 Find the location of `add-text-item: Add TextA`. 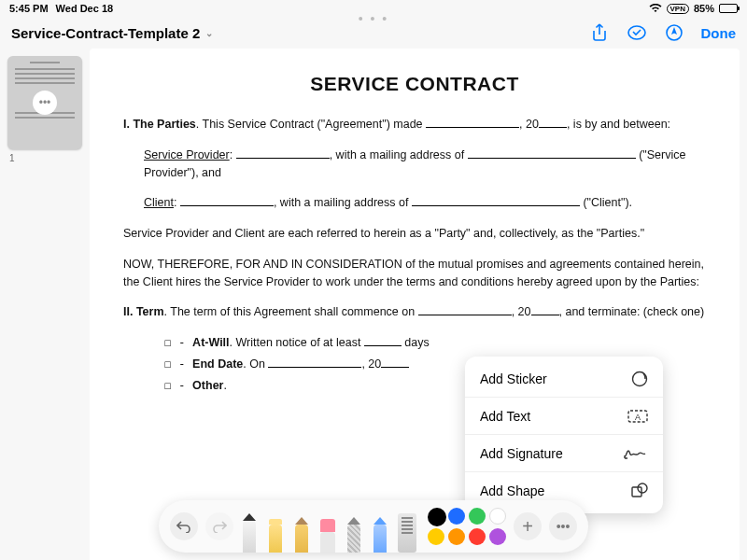

add-text-item: Add TextA is located at coordinates (564, 416).